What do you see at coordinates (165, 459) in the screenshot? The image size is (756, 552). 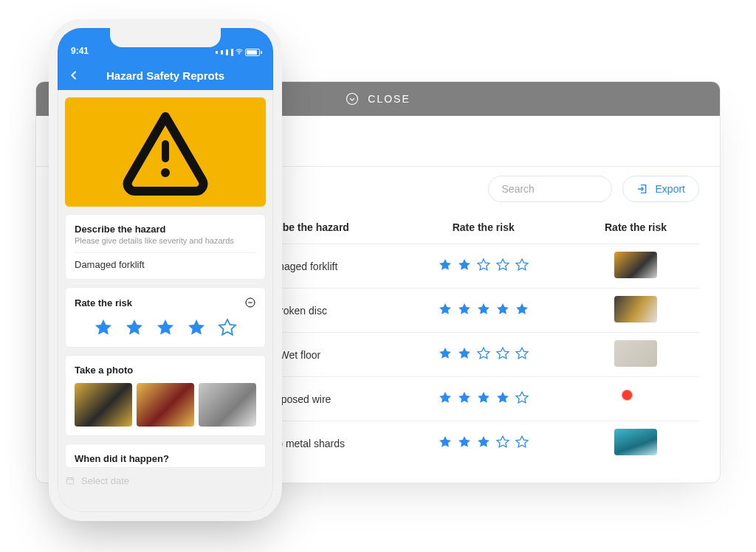 I see `when-heading: When did it happen?` at bounding box center [165, 459].